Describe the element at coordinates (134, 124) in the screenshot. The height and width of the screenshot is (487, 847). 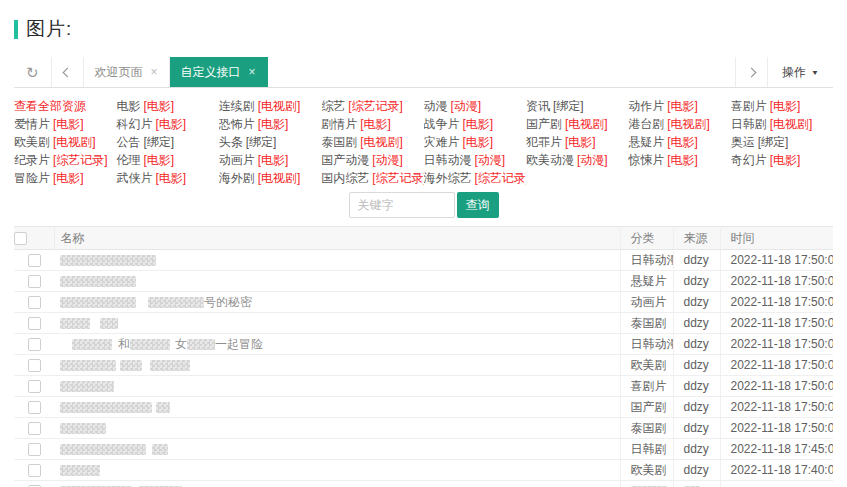
I see `category-name: 科幻片` at that location.